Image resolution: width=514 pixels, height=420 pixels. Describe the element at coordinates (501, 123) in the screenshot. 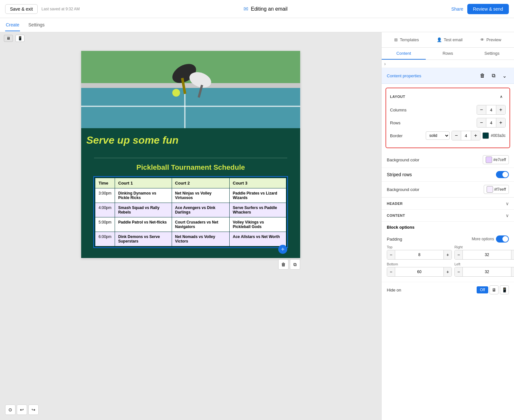

I see `rows-increment-button: +` at that location.